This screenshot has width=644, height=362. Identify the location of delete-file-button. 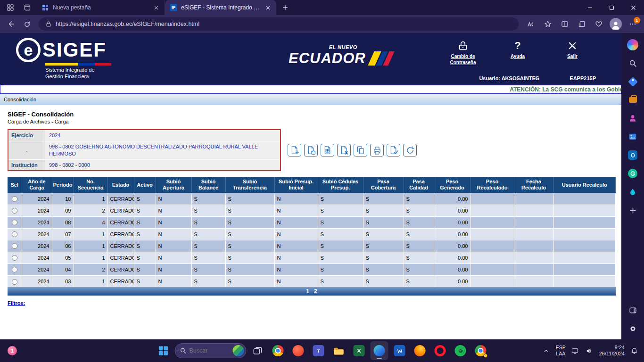
(344, 150).